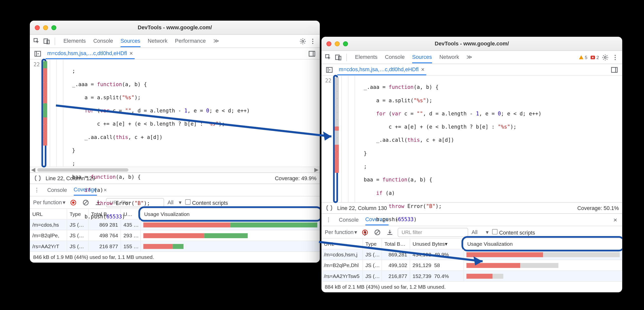 The image size is (644, 310). Describe the element at coordinates (175, 257) in the screenshot. I see `coverage-summary: 846 kB of 1.9 MB (44%) used so far, 1.1 …` at that location.